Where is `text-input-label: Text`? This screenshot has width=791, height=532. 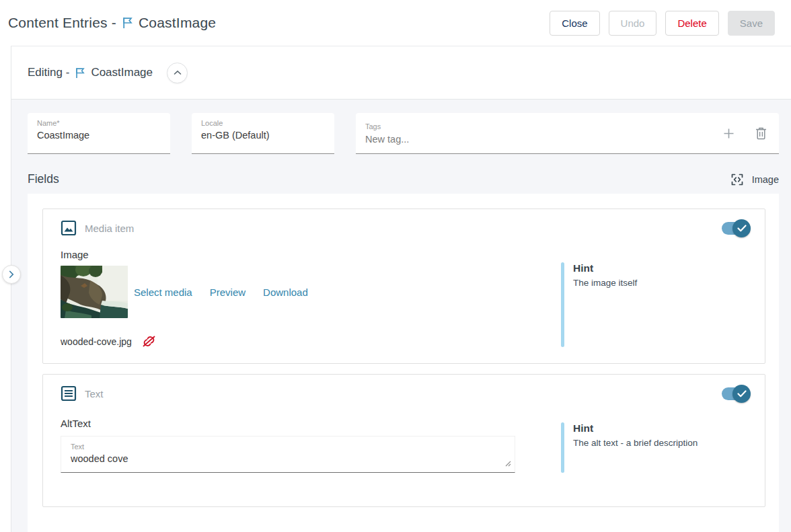
text-input-label: Text is located at coordinates (288, 447).